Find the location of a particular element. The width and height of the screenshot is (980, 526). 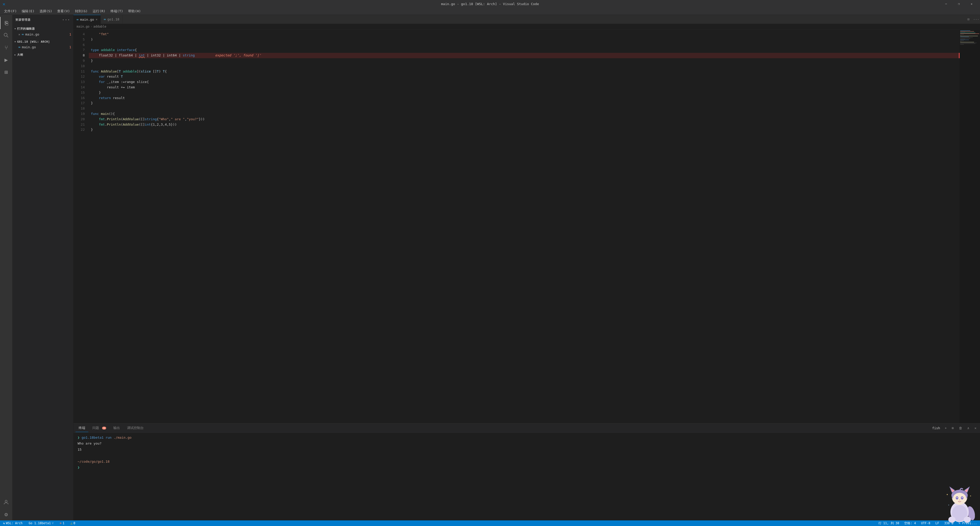

panel-controls: fish + ⊞ 🗑 ∧ ✕ is located at coordinates (955, 428).